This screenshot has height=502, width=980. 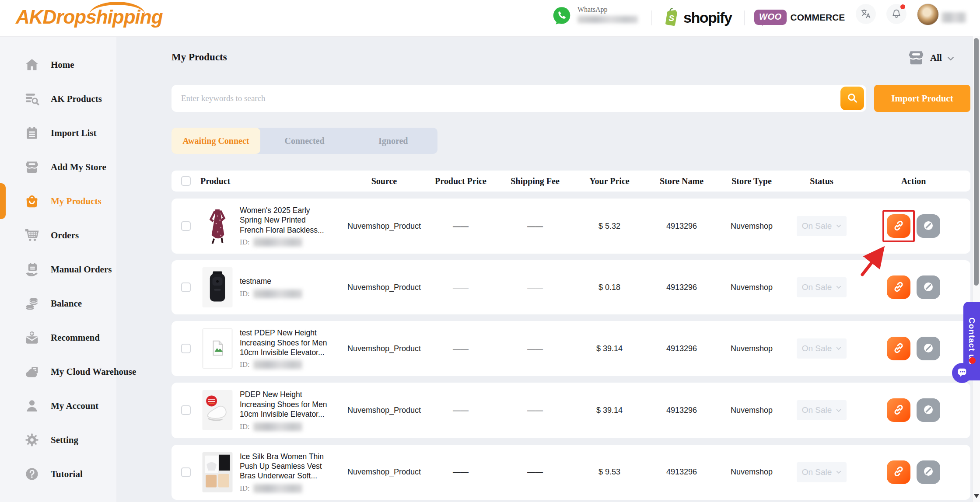 I want to click on active-indicator, so click(x=3, y=201).